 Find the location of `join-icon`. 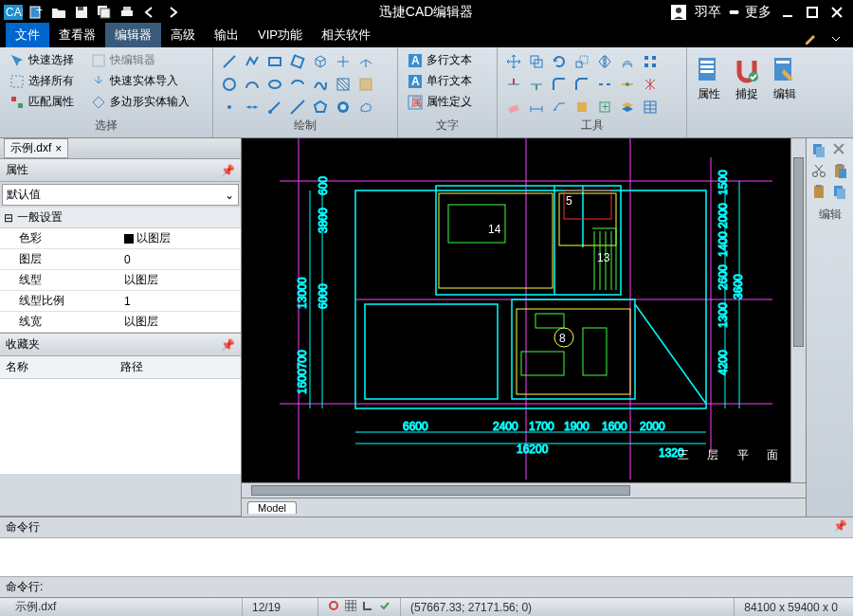

join-icon is located at coordinates (627, 84).